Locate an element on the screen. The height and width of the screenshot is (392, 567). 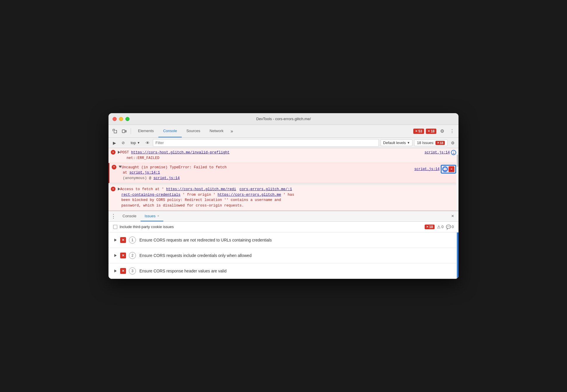
more-options-icon: ⋮ is located at coordinates (452, 131).